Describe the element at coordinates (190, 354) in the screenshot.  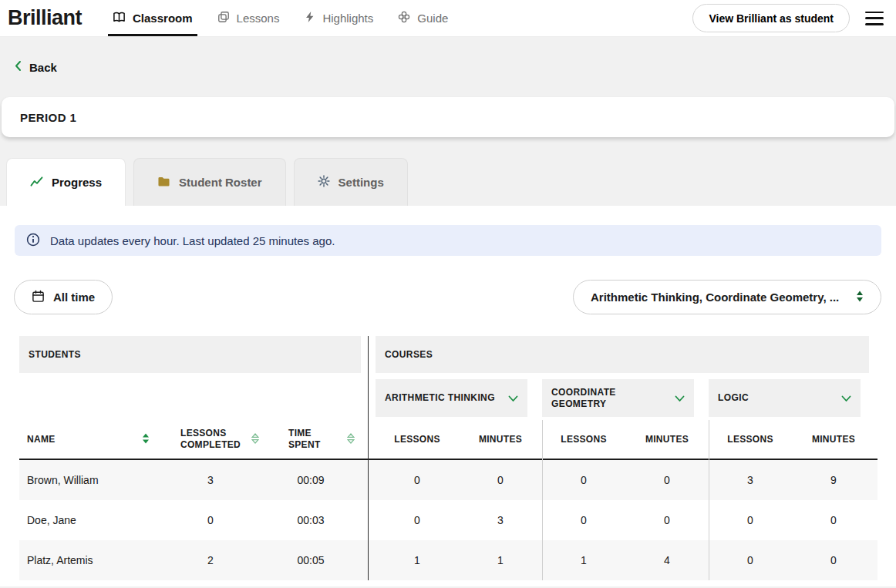
I see `students-section-header: STUDENTS` at that location.